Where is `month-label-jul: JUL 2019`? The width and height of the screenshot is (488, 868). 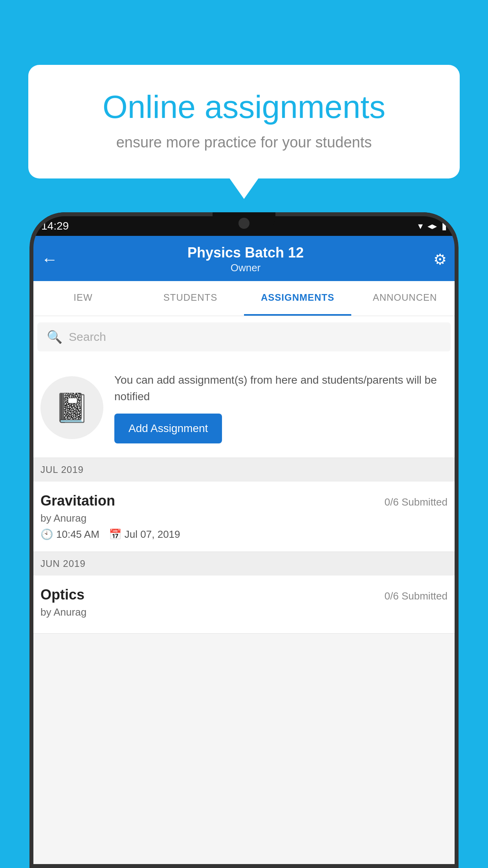 month-label-jul: JUL 2019 is located at coordinates (62, 469).